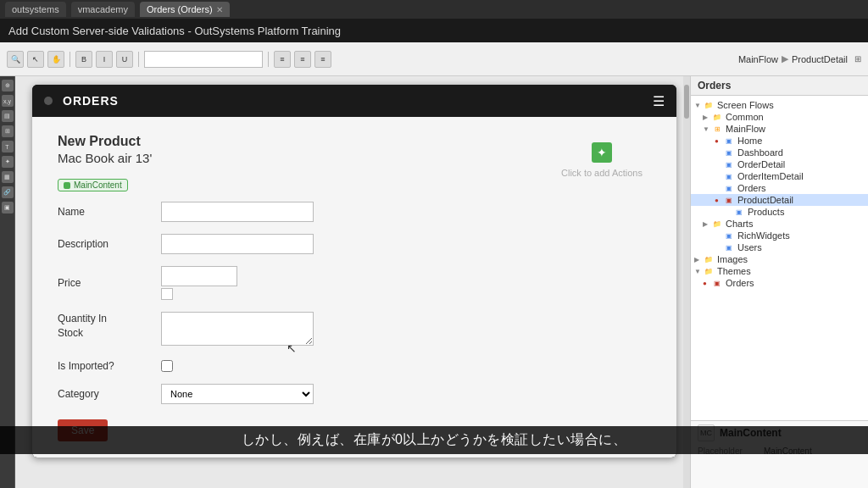 Image resolution: width=868 pixels, height=488 pixels. Describe the element at coordinates (8, 86) in the screenshot. I see `panel-icon-1: ⊕` at that location.